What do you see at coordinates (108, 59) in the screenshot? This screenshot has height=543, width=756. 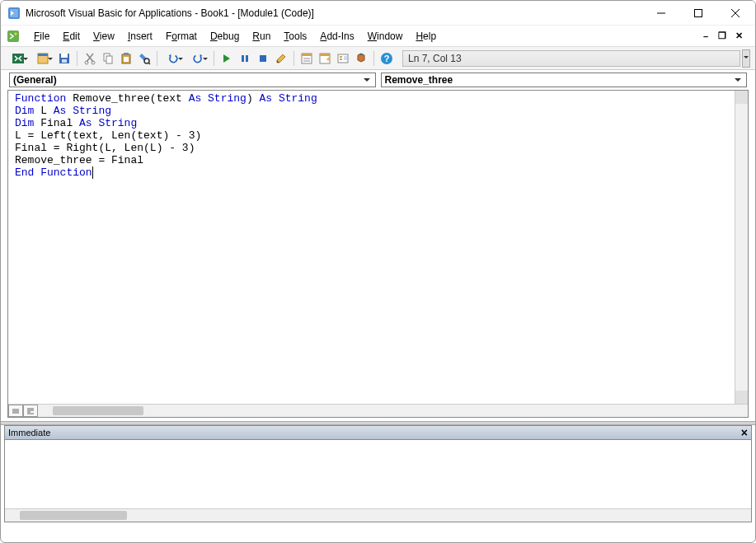 I see `copy-button` at bounding box center [108, 59].